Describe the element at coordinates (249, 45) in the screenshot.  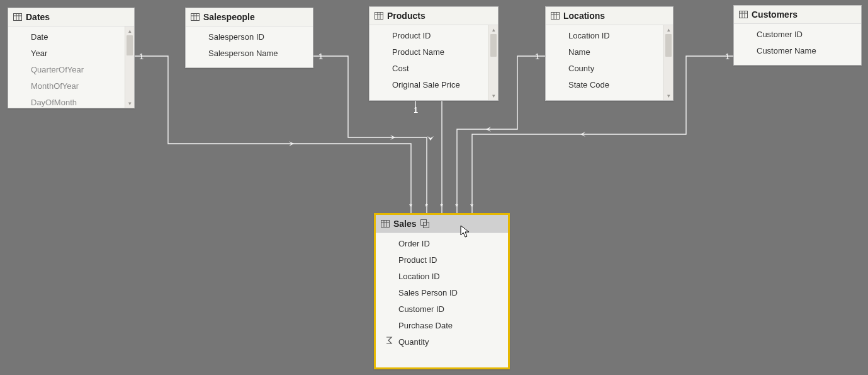
I see `field-list: Salesperson ID Salesperson Name` at that location.